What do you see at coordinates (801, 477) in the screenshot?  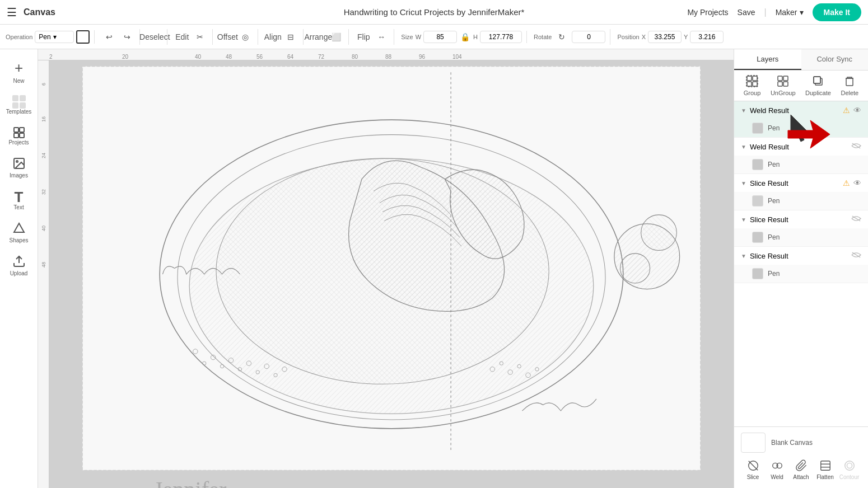 I see `attach-label: Attach` at bounding box center [801, 477].